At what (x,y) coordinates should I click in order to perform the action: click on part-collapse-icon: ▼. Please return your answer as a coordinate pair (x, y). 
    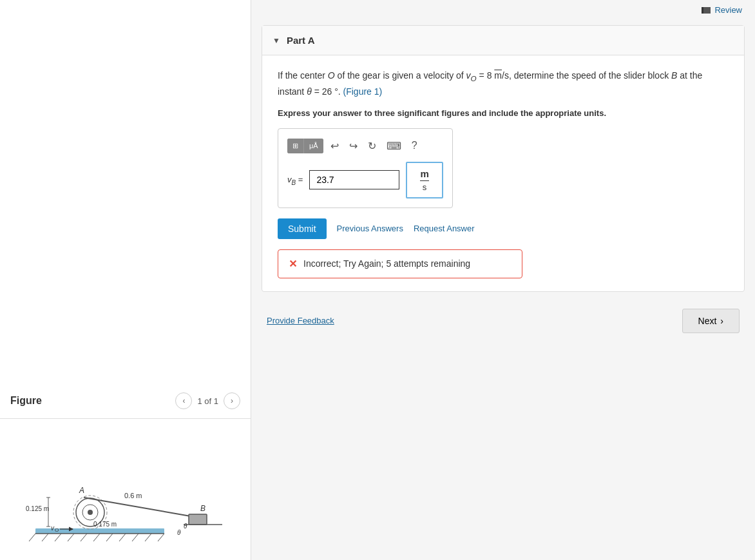
    Looking at the image, I should click on (276, 41).